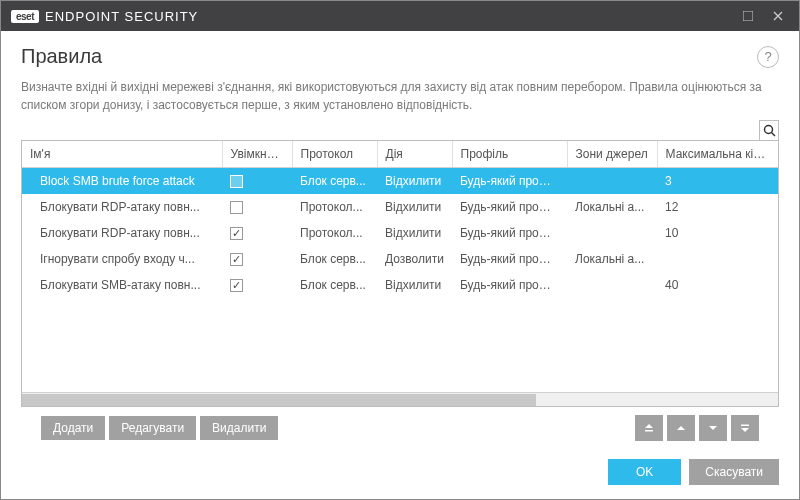 The width and height of the screenshot is (800, 500). Describe the element at coordinates (400, 399) in the screenshot. I see `horizontal-scrollbar` at that location.